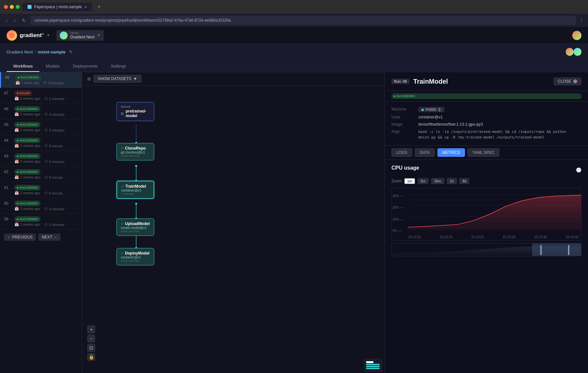  What do you see at coordinates (403, 109) in the screenshot?
I see `machine-label: Machine` at bounding box center [403, 109].